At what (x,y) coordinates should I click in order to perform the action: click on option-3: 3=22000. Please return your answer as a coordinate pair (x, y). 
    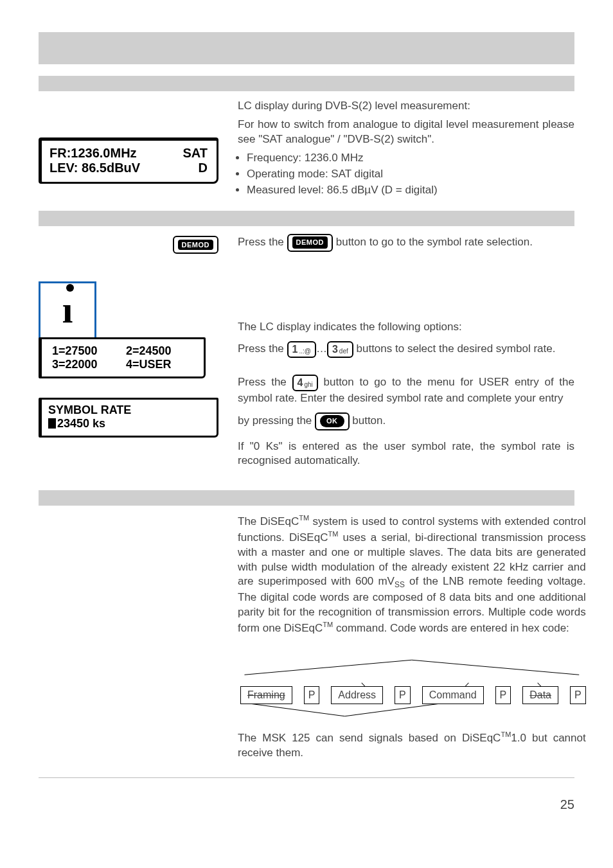
    Looking at the image, I should click on (85, 365).